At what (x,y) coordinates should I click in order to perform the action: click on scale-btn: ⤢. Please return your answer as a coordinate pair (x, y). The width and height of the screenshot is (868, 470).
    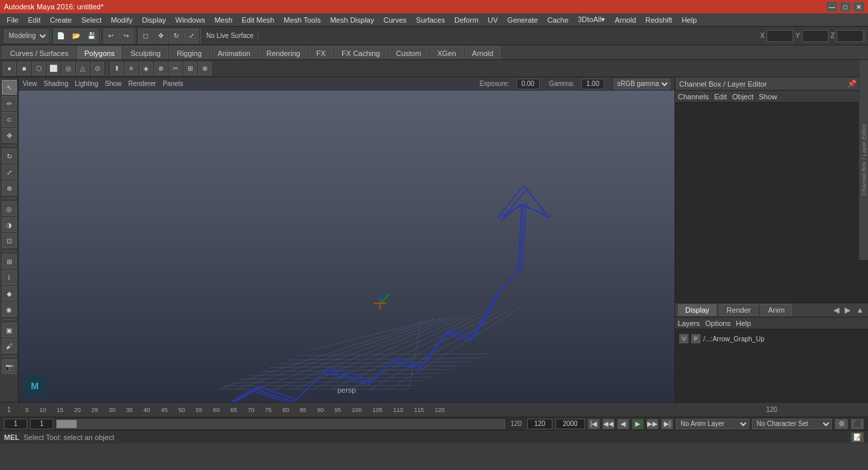
    Looking at the image, I should click on (9, 172).